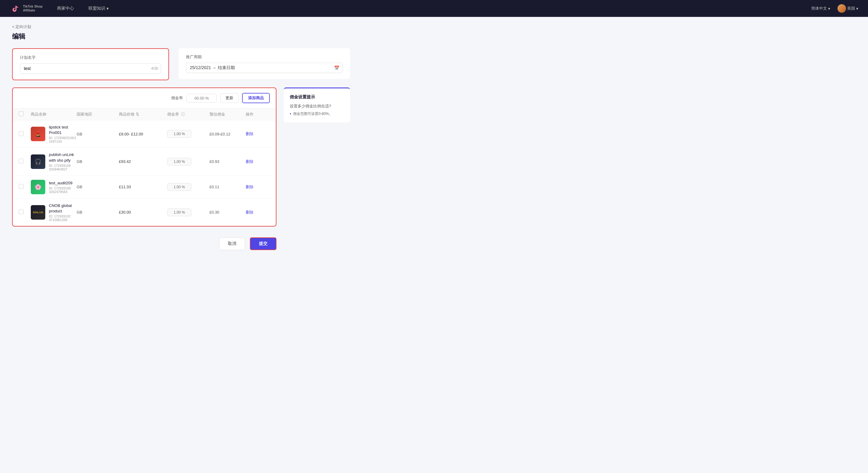 This screenshot has width=868, height=473. Describe the element at coordinates (202, 98) in the screenshot. I see `commission-rate-input` at that location.